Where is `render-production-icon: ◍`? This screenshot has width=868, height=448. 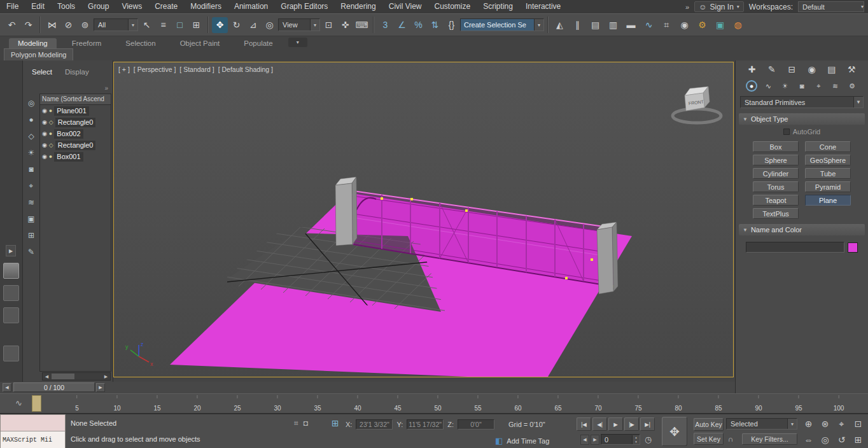 render-production-icon: ◍ is located at coordinates (738, 25).